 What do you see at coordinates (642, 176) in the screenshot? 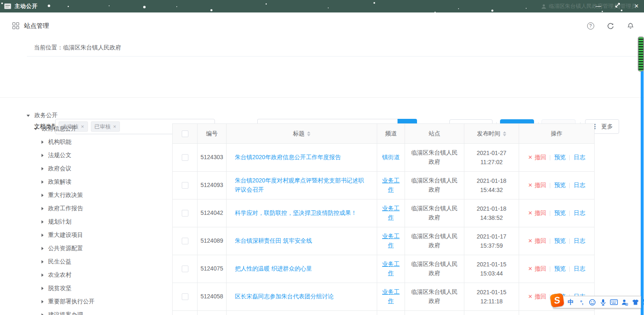
I see `vertical-scrollbar` at bounding box center [642, 176].